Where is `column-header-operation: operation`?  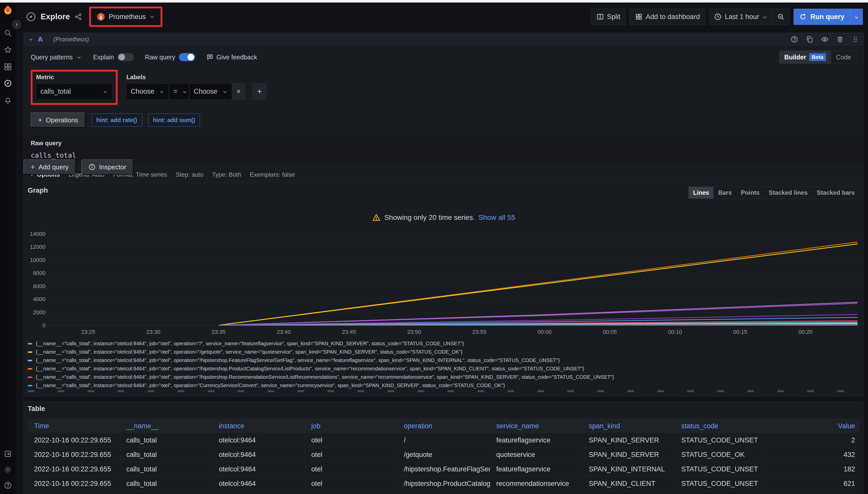
column-header-operation: operation is located at coordinates (444, 426).